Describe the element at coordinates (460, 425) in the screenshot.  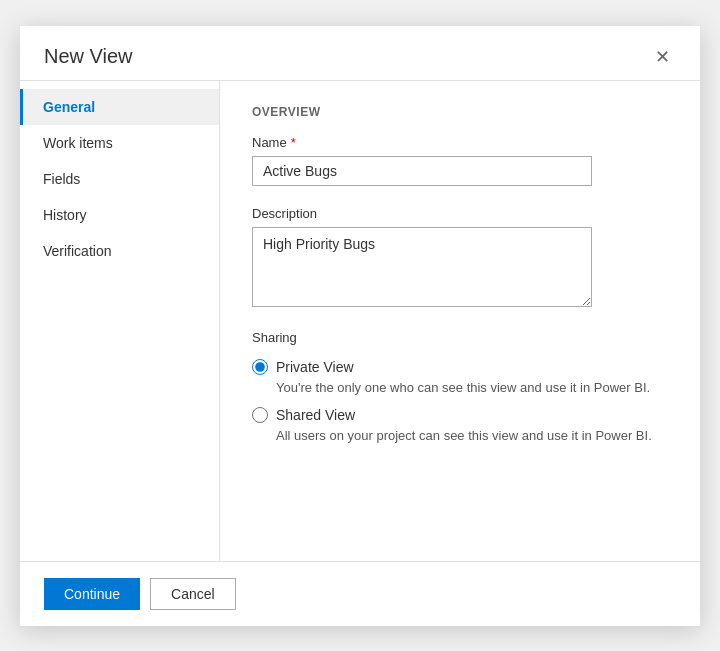
I see `shared-view-option: Shared View All users on your project ca…` at that location.